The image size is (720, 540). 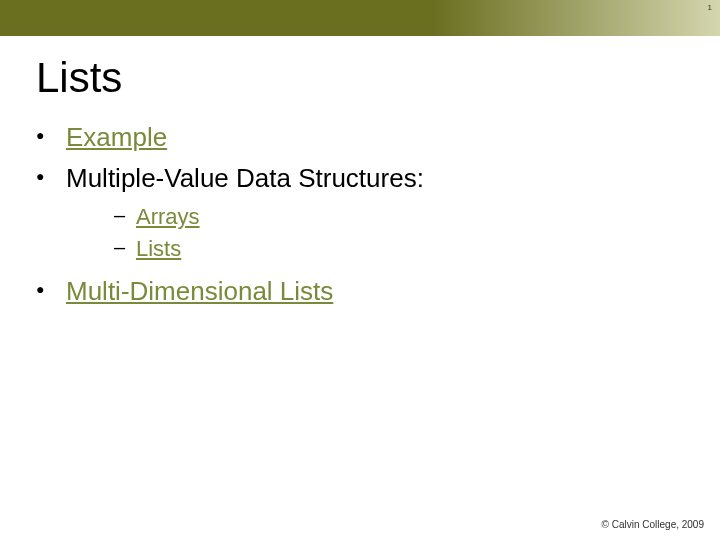 What do you see at coordinates (158, 248) in the screenshot?
I see `link-lists: Lists` at bounding box center [158, 248].